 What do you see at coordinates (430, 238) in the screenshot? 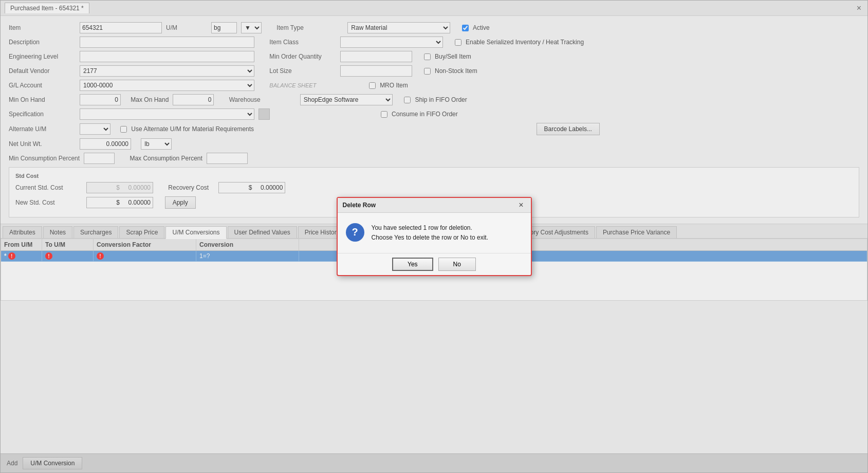
I see `modal-message-line2: Choose Yes to delete the row or No to ex…` at bounding box center [430, 238].